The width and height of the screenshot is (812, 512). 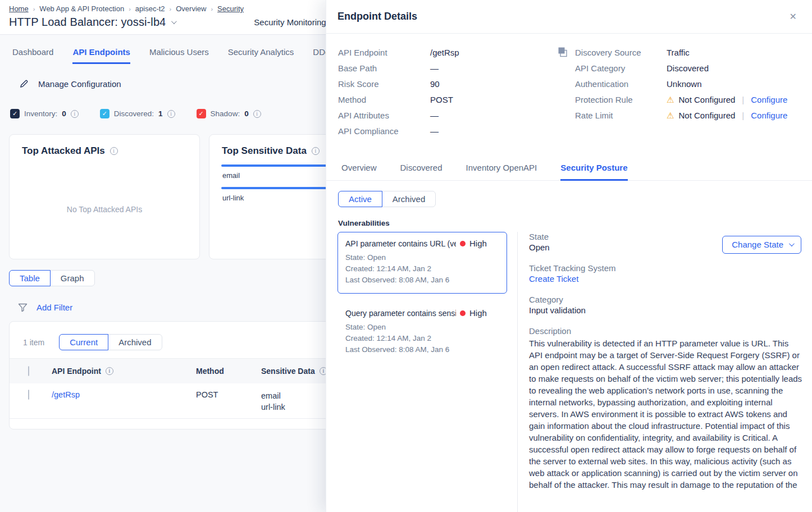 I want to click on tab-security-analytics: Security Analytics, so click(x=261, y=56).